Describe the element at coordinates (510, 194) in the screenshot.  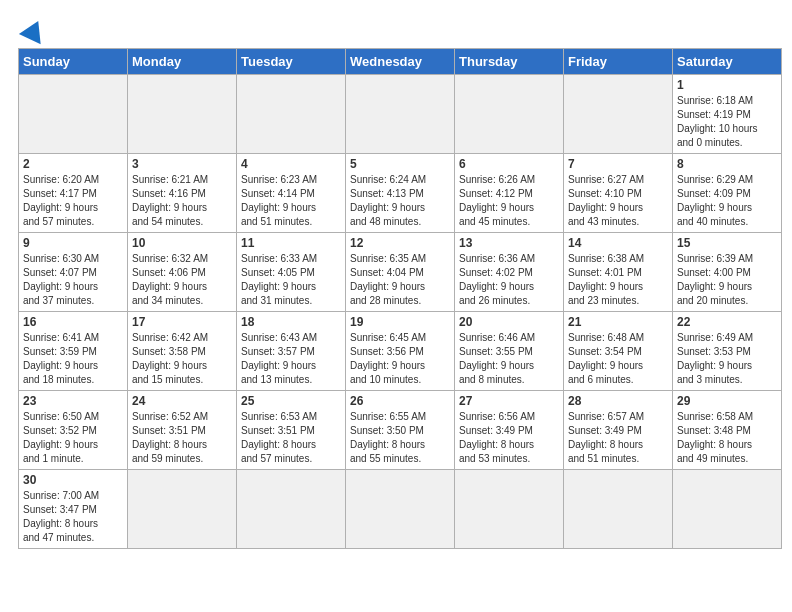
I see `day-cell: 6Sunrise: 6:26 AM Sunset: 4:12 PM Daylig…` at that location.